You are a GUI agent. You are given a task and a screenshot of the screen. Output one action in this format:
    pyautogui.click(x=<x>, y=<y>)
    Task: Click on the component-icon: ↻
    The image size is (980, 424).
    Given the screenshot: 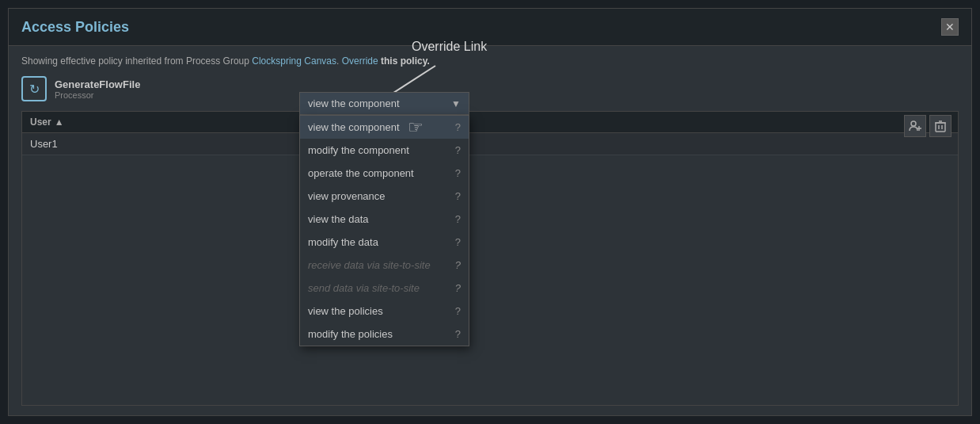 What is the action you would take?
    pyautogui.click(x=34, y=89)
    